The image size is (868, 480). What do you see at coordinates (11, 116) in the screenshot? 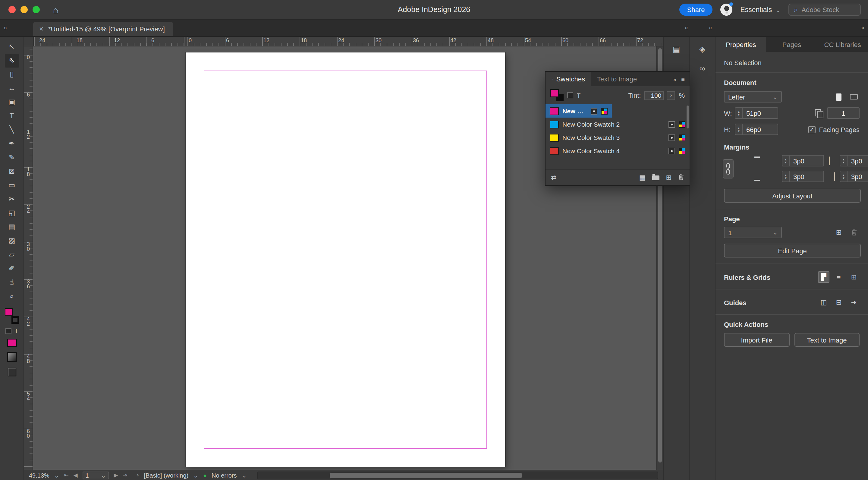
I see `type-tool: T` at bounding box center [11, 116].